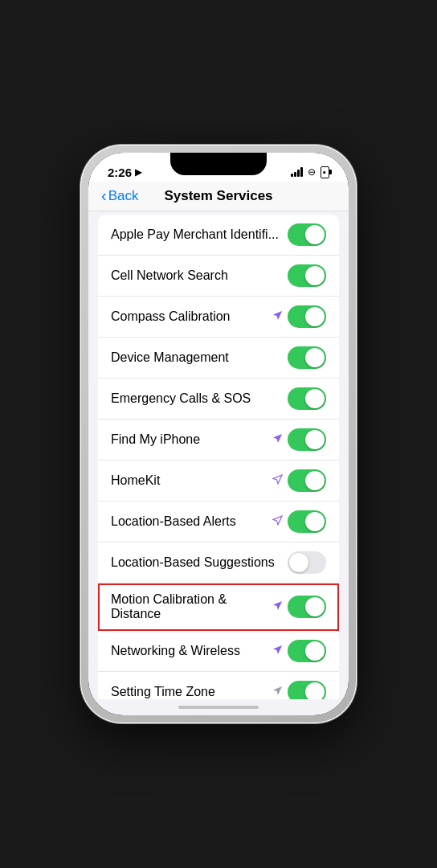  What do you see at coordinates (125, 172) in the screenshot?
I see `status-time: 2:26 ▶` at bounding box center [125, 172].